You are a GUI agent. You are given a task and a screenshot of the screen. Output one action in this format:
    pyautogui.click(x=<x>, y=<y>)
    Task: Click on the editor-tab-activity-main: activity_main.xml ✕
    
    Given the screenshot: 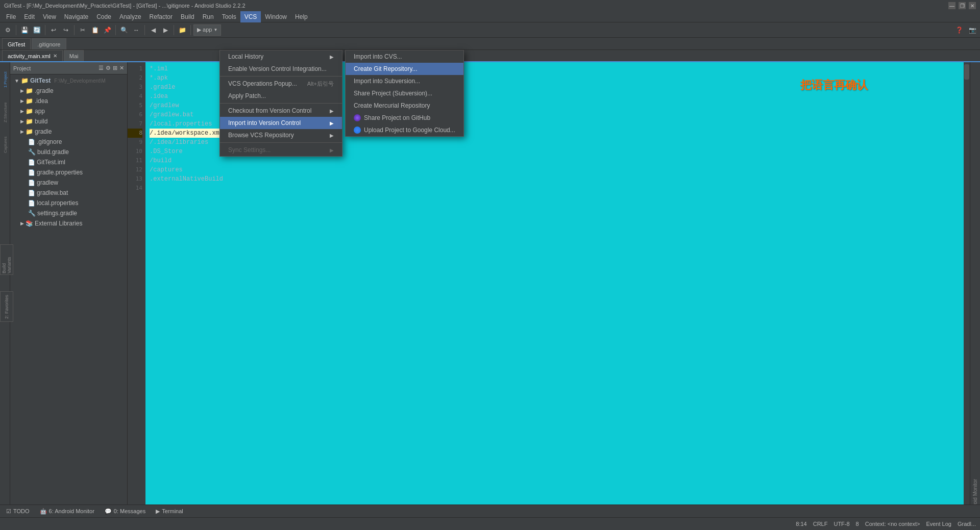 What is the action you would take?
    pyautogui.click(x=33, y=56)
    